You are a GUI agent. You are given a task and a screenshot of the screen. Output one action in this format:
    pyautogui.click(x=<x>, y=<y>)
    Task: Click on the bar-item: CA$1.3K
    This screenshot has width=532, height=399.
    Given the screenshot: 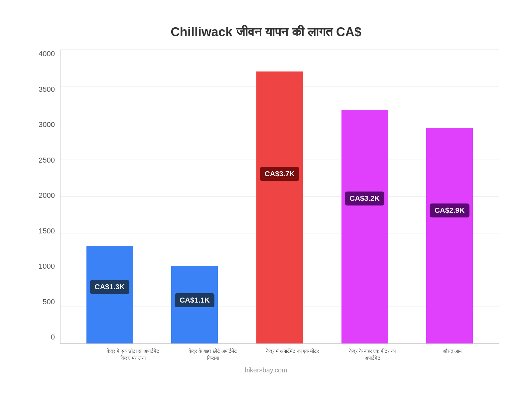 What is the action you would take?
    pyautogui.click(x=110, y=197)
    